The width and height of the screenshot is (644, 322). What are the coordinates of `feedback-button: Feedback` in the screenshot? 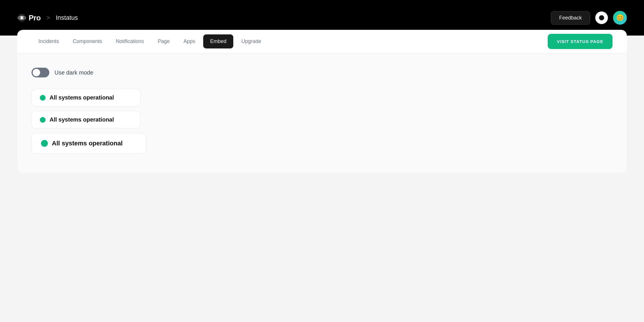 It's located at (570, 18).